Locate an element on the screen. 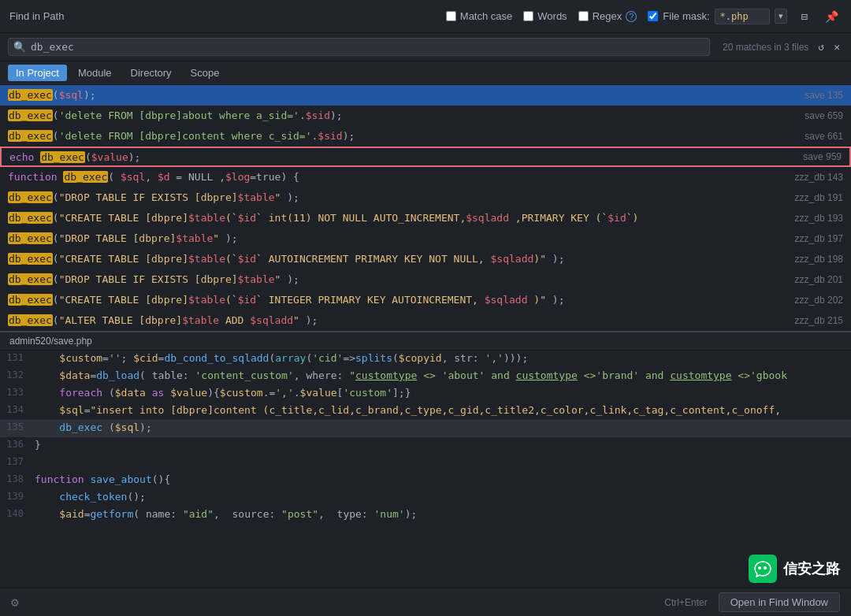 Image resolution: width=851 pixels, height=616 pixels. result-file: zzz_db 201 is located at coordinates (819, 280).